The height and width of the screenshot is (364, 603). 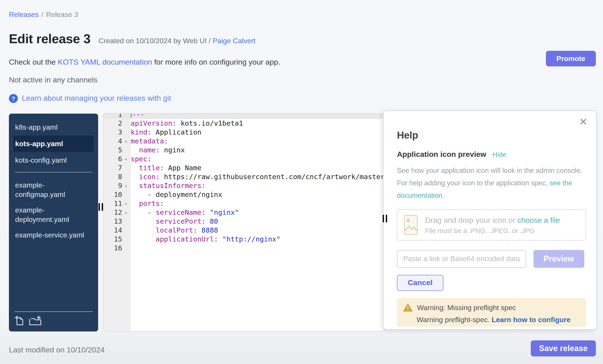 What do you see at coordinates (113, 116) in the screenshot?
I see `line-number: 1` at bounding box center [113, 116].